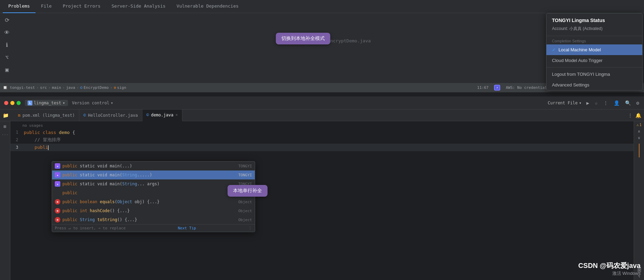 The height and width of the screenshot is (280, 644). What do you see at coordinates (610, 269) in the screenshot?
I see `csdn-watermark: CSDN @码农爱java 激活 Windows` at bounding box center [610, 269].